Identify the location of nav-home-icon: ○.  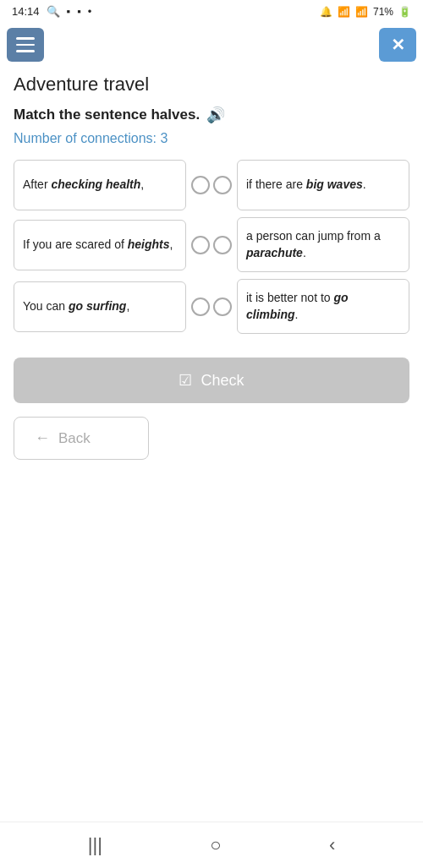
(215, 845).